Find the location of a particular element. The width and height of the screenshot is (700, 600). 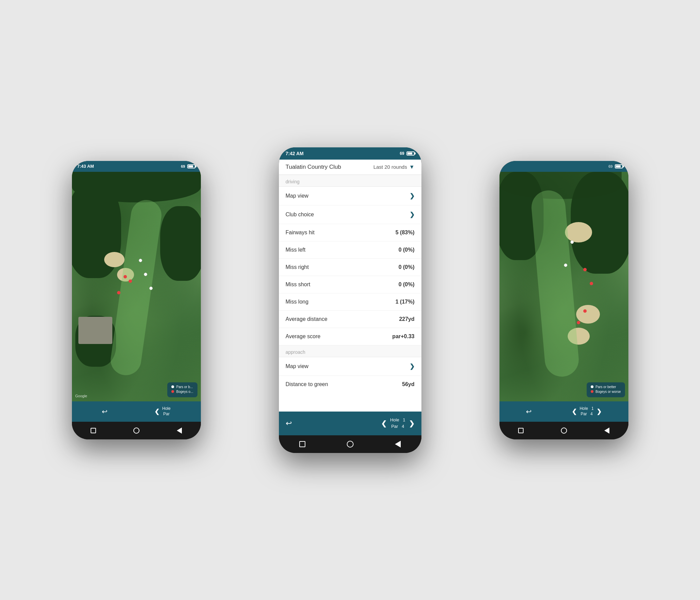

center-par-row: Par 4 is located at coordinates (398, 426).